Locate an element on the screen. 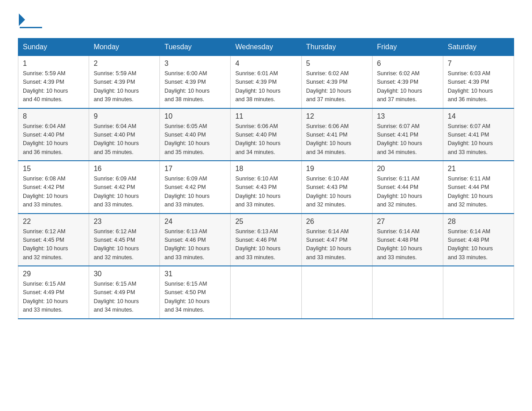 This screenshot has width=532, height=411. day-cell: 9Sunrise: 6:04 AMSunset: 4:40 PMDaylight… is located at coordinates (124, 135).